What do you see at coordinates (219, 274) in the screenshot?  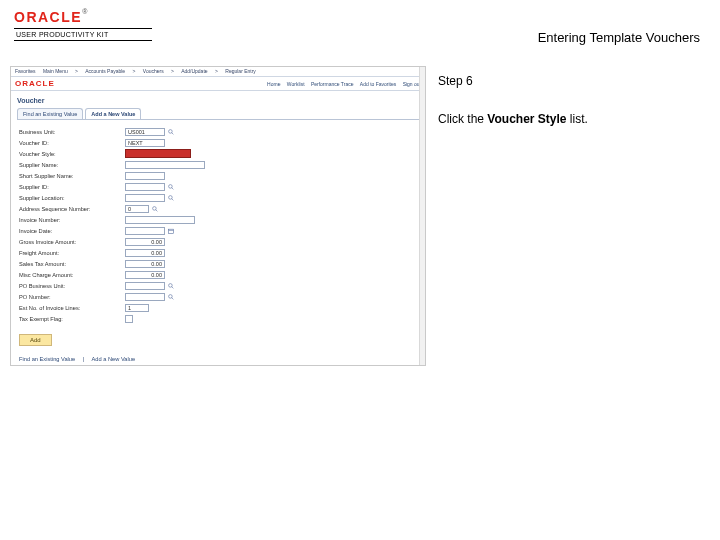 I see `row-misc: Misc Charge Amount: 0.00` at bounding box center [219, 274].